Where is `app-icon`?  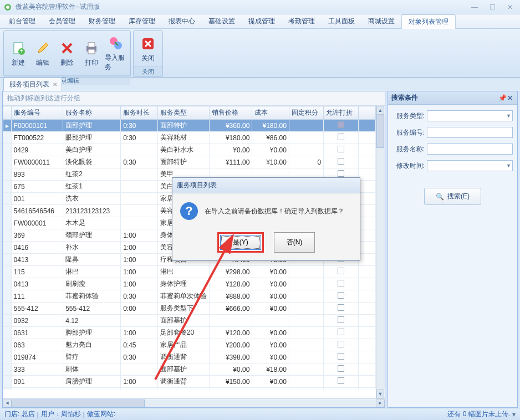
app-icon is located at coordinates (8, 7).